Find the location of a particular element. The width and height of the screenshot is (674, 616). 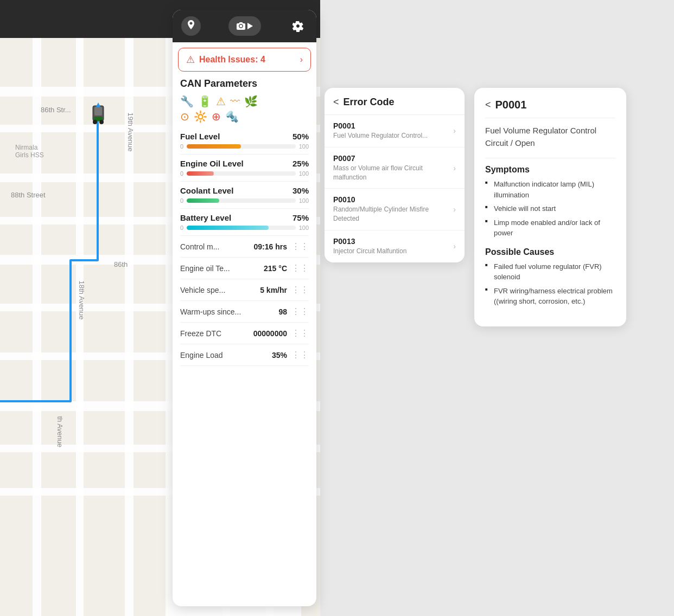

data-rows-section: Control m... 09:16 hrs ⋮⋮ Engine oil Te.… is located at coordinates (244, 301).